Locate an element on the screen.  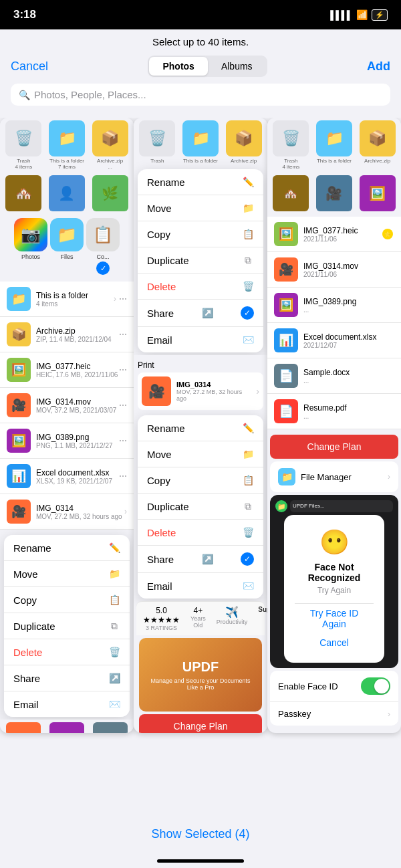
move-icon-cb: 📁 is located at coordinates (248, 454).